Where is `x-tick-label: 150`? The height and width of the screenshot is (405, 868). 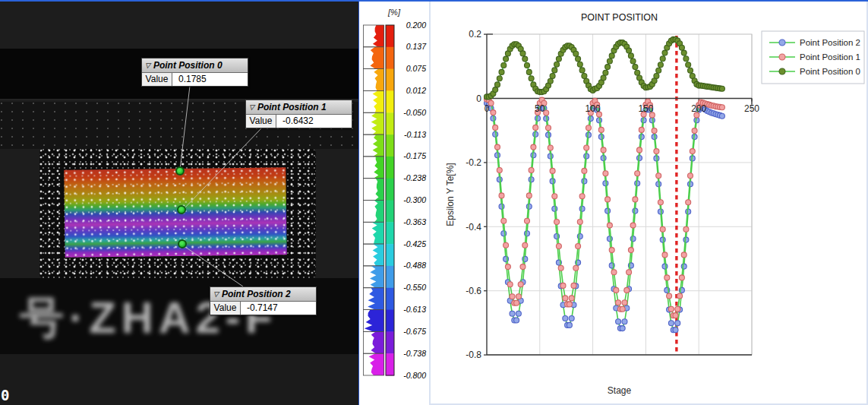
x-tick-label: 150 is located at coordinates (645, 109).